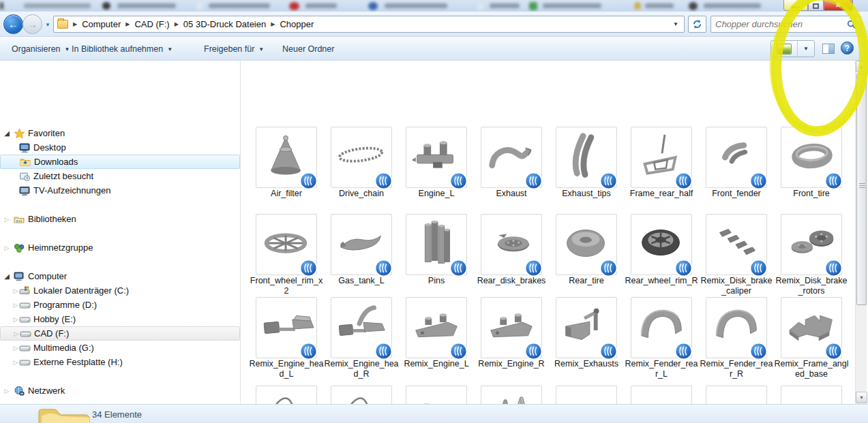  I want to click on file-name: Remix_Engine_head_L, so click(286, 369).